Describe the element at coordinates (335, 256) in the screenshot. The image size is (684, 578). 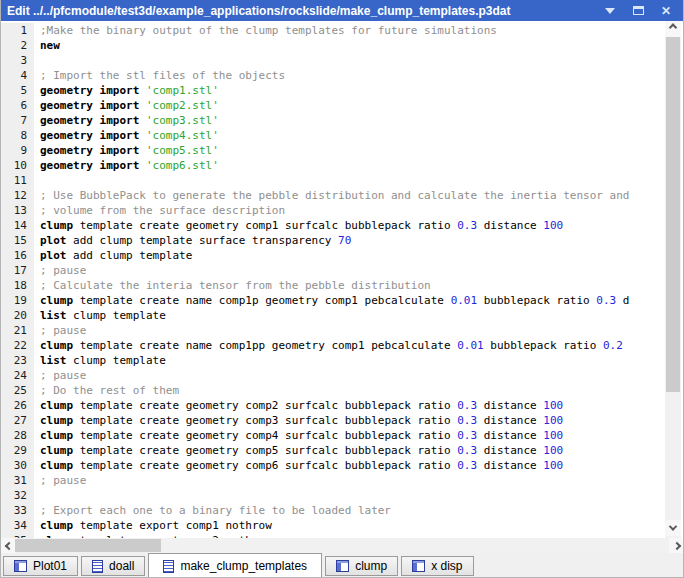
I see `code-line: 16plot add clump template` at that location.